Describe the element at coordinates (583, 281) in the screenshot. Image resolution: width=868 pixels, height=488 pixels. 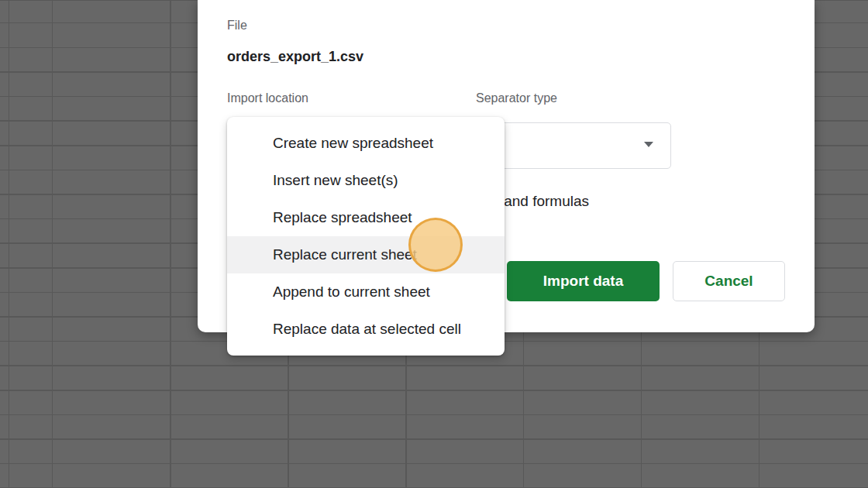
I see `import-data-button: Import data` at that location.